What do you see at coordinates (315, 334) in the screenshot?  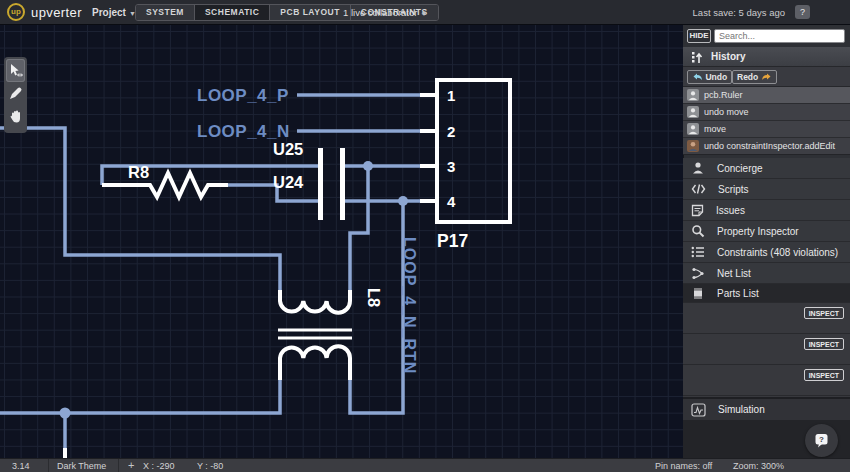 I see `inductor-core` at bounding box center [315, 334].